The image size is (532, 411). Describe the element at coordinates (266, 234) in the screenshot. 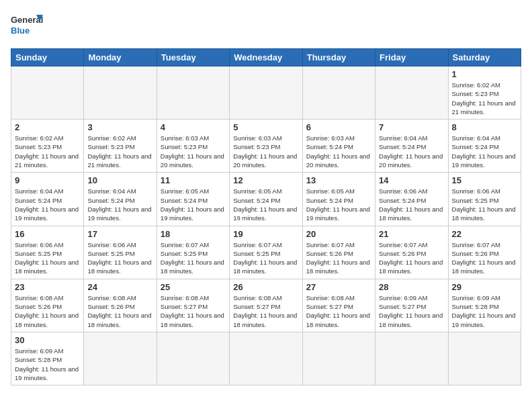

I see `day-number: 19` at that location.